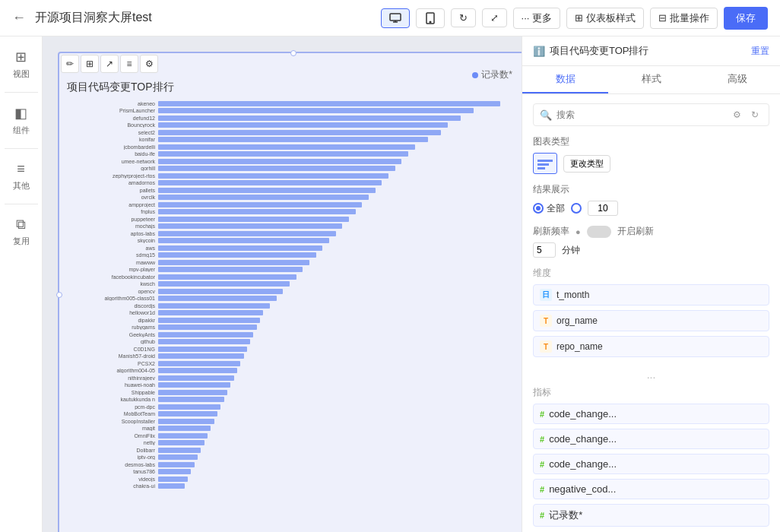 The image size is (780, 532). I want to click on fullscreen-button: ⤢, so click(494, 18).